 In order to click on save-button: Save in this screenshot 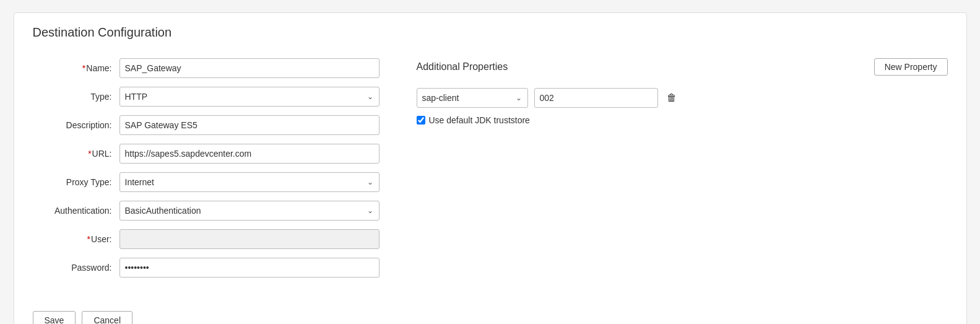, I will do `click(54, 317)`.